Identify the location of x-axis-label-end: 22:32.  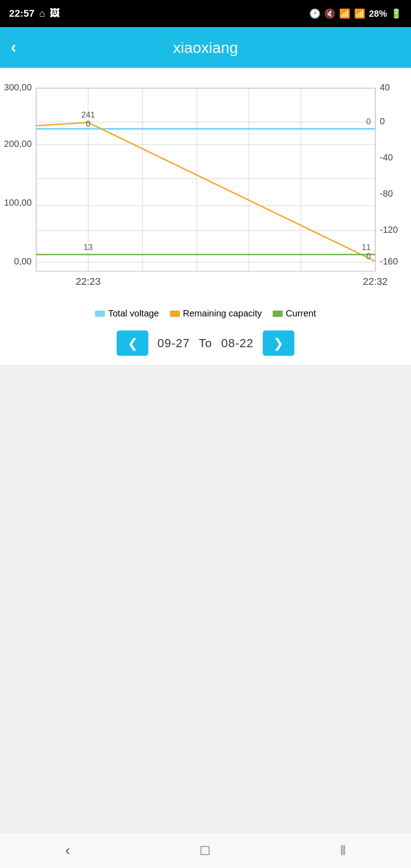
(375, 281).